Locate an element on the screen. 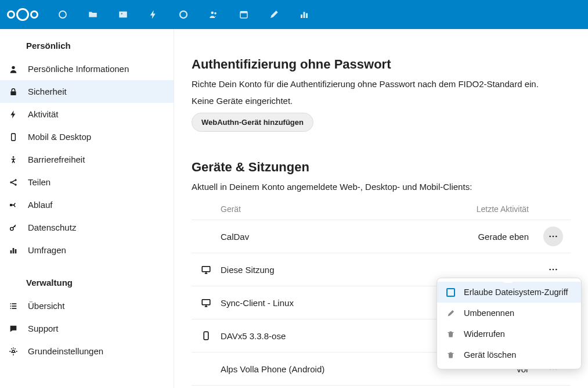 The width and height of the screenshot is (588, 388). popover-revoke-label: Widerrufen is located at coordinates (484, 334).